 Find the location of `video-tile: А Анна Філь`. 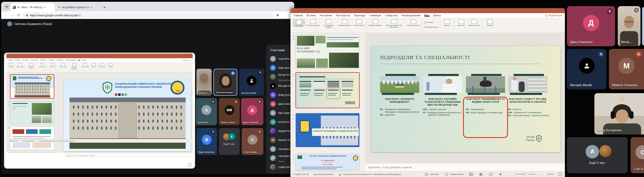

video-tile: А Анна Філь is located at coordinates (206, 112).